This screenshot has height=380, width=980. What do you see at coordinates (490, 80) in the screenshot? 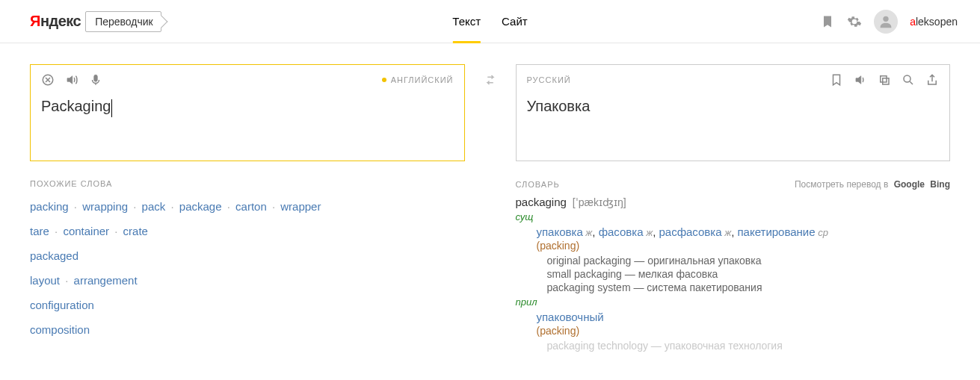
I see `swap-languages` at bounding box center [490, 80].